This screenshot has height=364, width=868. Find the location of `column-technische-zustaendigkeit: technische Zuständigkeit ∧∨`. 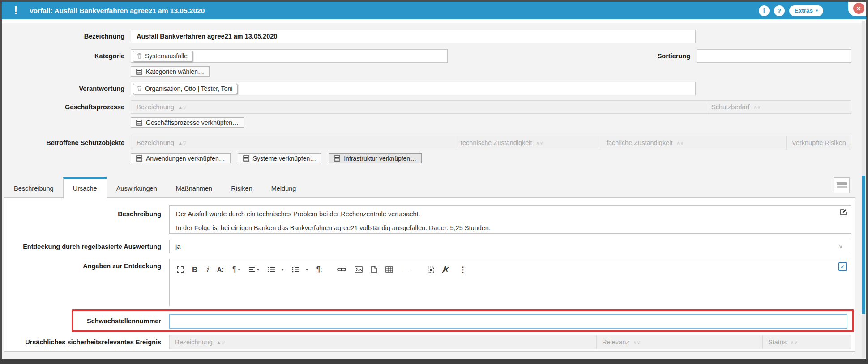

column-technische-zustaendigkeit: technische Zuständigkeit ∧∨ is located at coordinates (528, 143).